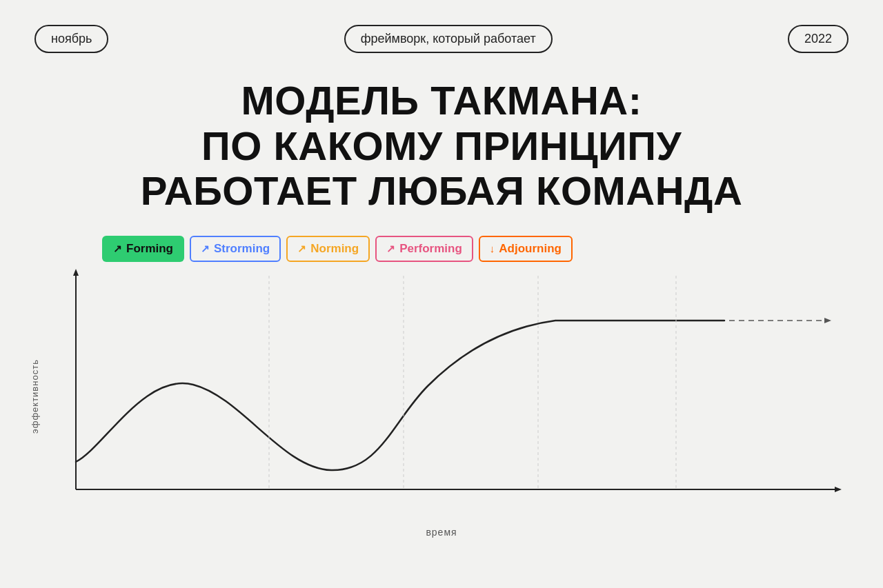 The height and width of the screenshot is (588, 883). What do you see at coordinates (818, 39) in the screenshot?
I see `year-pill: 2022` at bounding box center [818, 39].